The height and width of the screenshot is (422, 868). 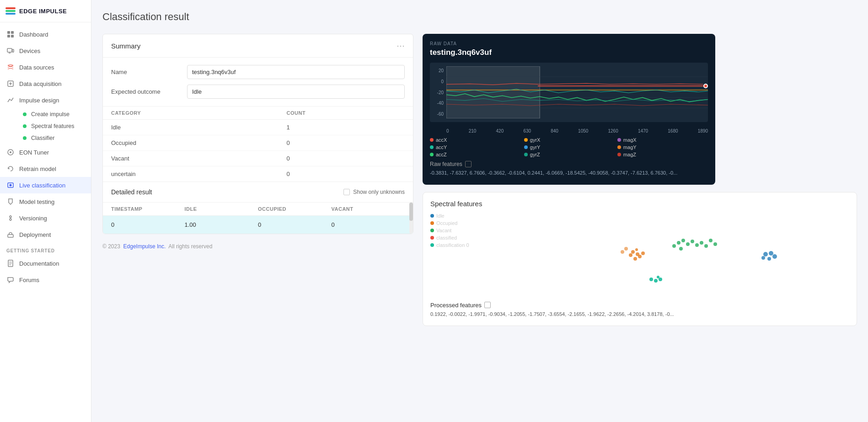 What do you see at coordinates (145, 246) in the screenshot?
I see `footer-link: EdgeImpulse Inc.` at bounding box center [145, 246].